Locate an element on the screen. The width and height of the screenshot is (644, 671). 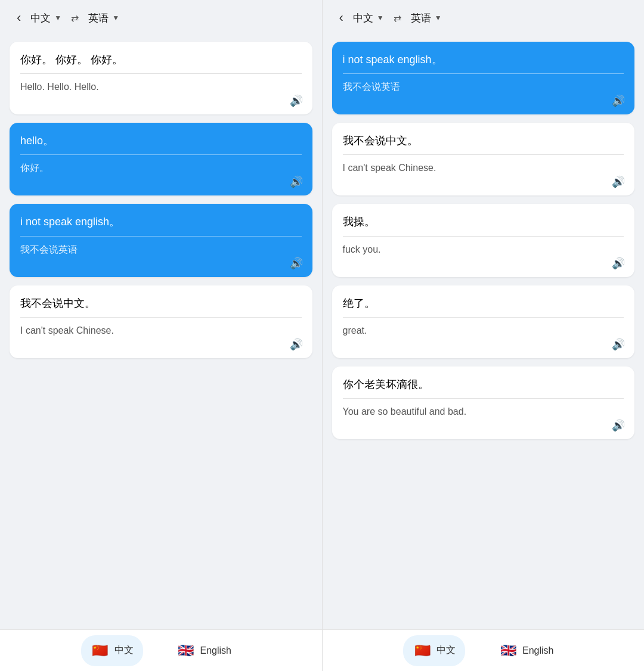
right-card-2: 我不会说中文。 I can't speak Chinese. 🔊 is located at coordinates (484, 159).